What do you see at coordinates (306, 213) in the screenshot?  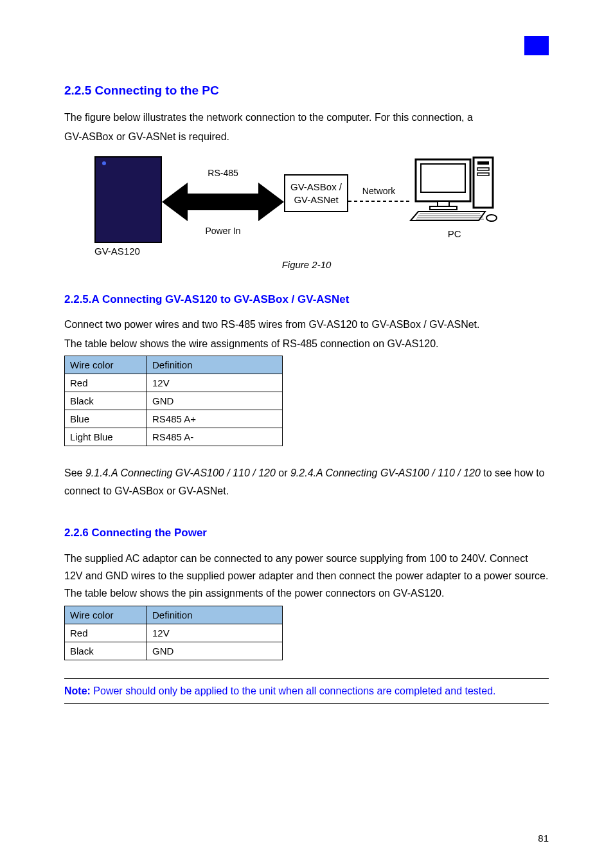 I see `connection-diagram: GV-AS120 RS-485 Power In GV-ASBox / GV-A…` at bounding box center [306, 213].